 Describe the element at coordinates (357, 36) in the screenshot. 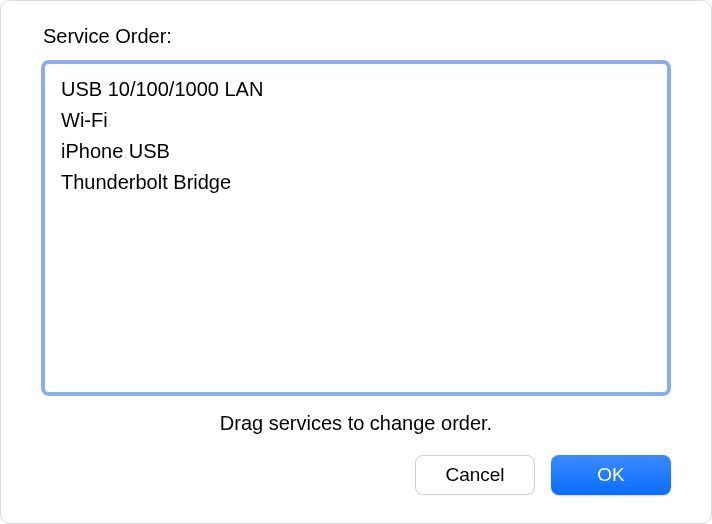

I see `service-order-title: Service Order:` at that location.